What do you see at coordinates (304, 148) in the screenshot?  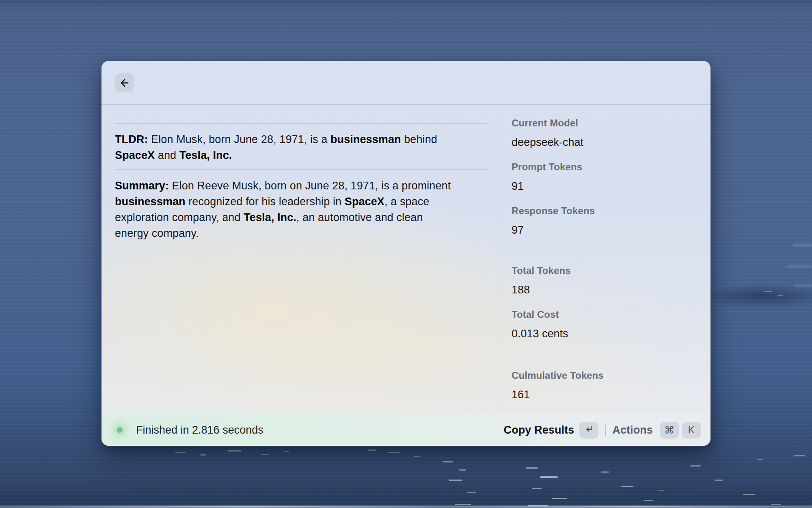 I see `tldr-paragraph: TLDR: Elon Musk, born June 28, 1971, is …` at bounding box center [304, 148].